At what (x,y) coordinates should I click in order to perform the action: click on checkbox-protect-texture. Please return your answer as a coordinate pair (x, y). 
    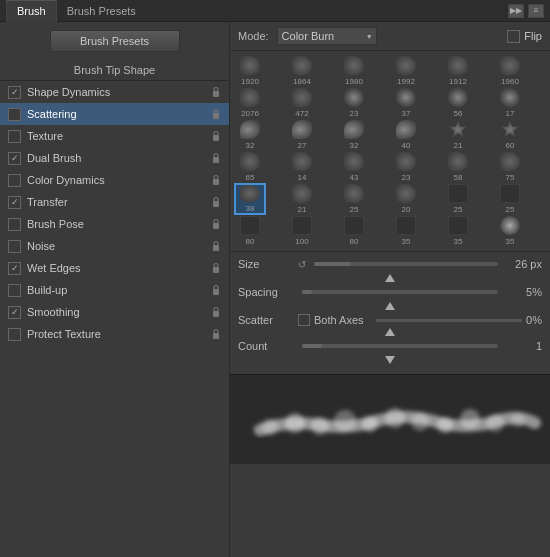
    Looking at the image, I should click on (14, 334).